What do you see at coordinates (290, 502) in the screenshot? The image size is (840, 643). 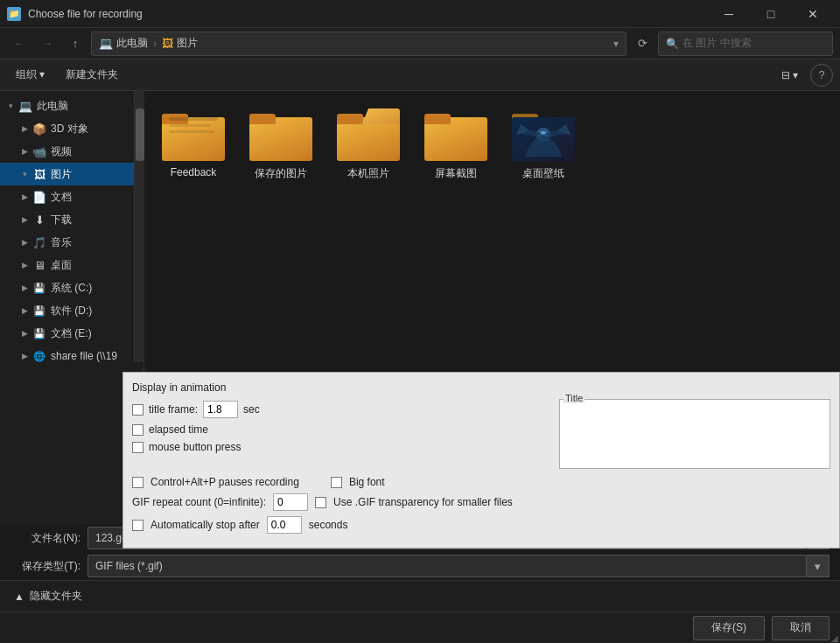 I see `gif-repeat-input` at bounding box center [290, 502].